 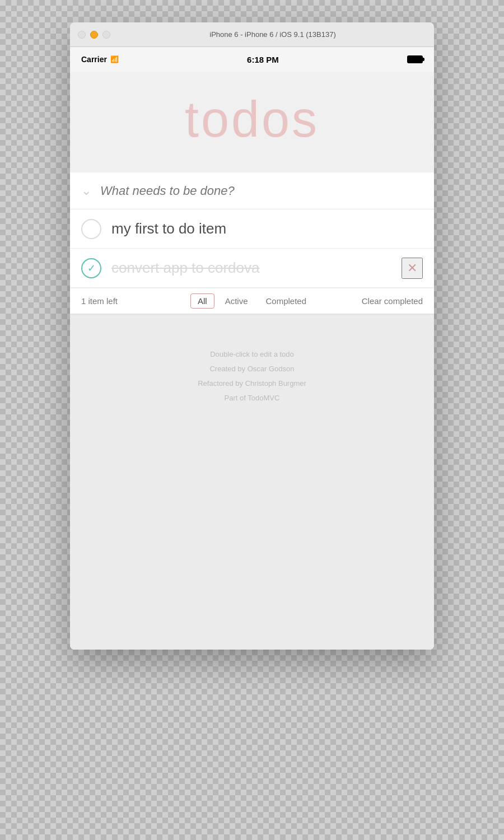 I want to click on filter-all-button: All, so click(x=203, y=301).